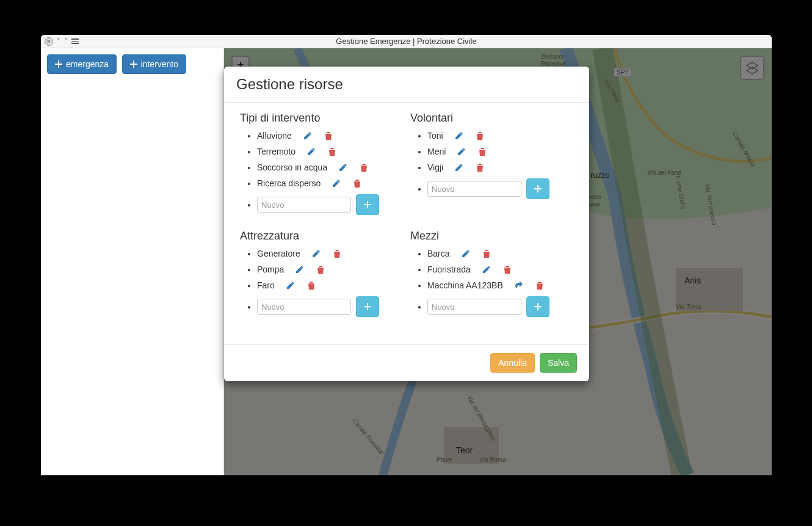  What do you see at coordinates (538, 189) in the screenshot?
I see `add-volontario-button` at bounding box center [538, 189].